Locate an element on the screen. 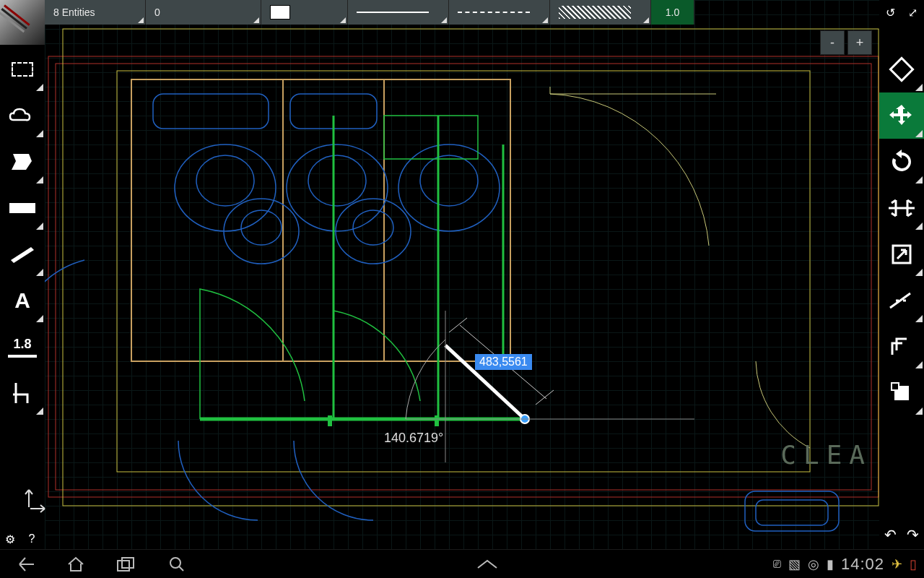 This screenshot has height=578, width=924. rectangle-fill-tool is located at coordinates (22, 208).